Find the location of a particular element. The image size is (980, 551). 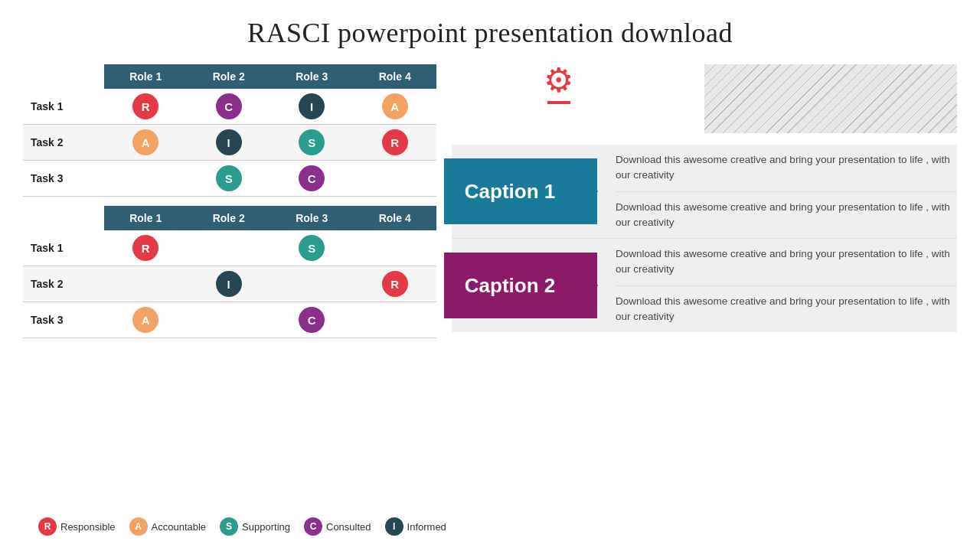

caption2-desc1: Download this awesome creative and bring… is located at coordinates (786, 262).